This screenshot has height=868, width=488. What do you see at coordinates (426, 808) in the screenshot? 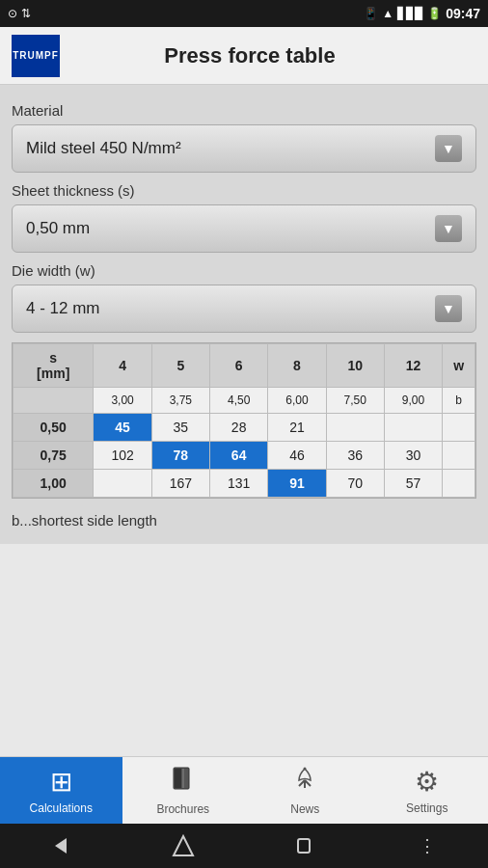
I see `nav-settings-label: Settings` at bounding box center [426, 808].